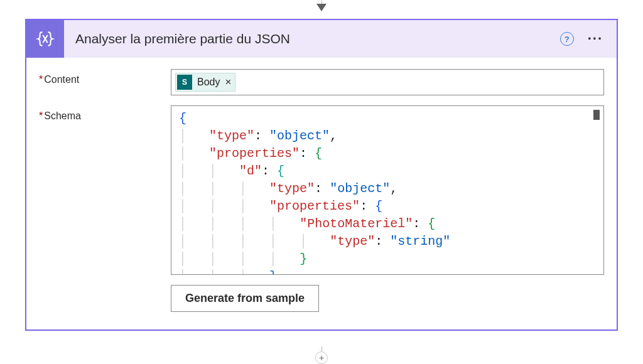  Describe the element at coordinates (245, 299) in the screenshot. I see `generate-from-sample-button: Generate from sample` at that location.